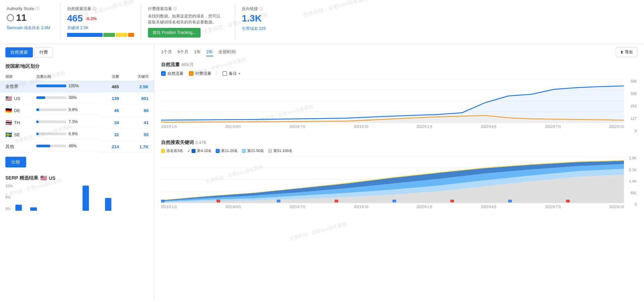  I want to click on time-all: 全部时间, so click(227, 52).